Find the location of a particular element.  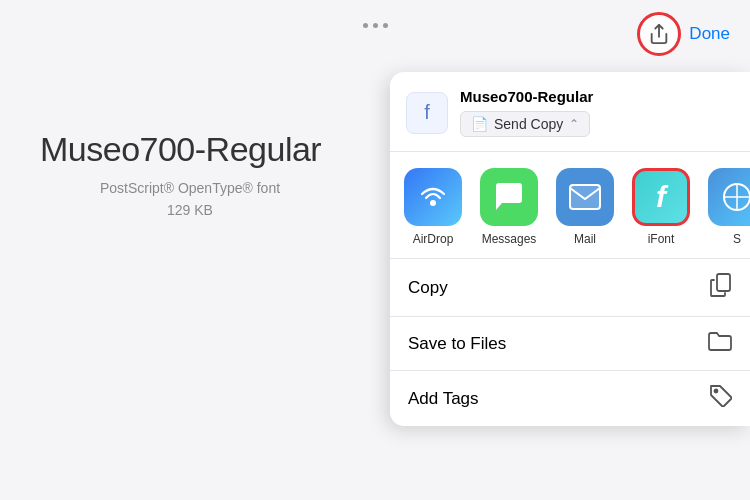

done-button: Done is located at coordinates (710, 34).